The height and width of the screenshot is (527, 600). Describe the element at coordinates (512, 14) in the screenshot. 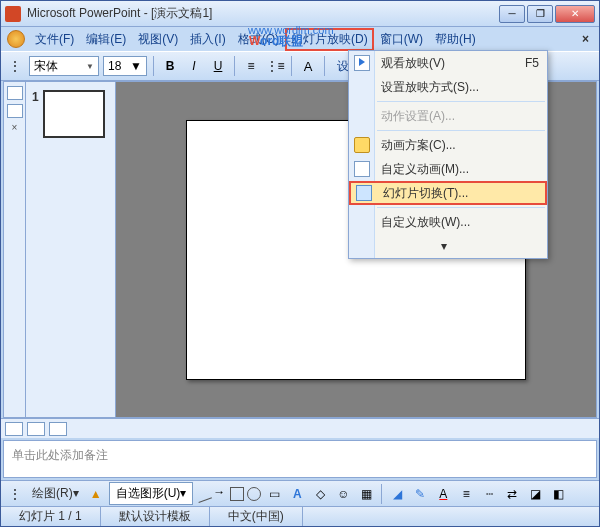

I see `minimize-button: ─` at that location.